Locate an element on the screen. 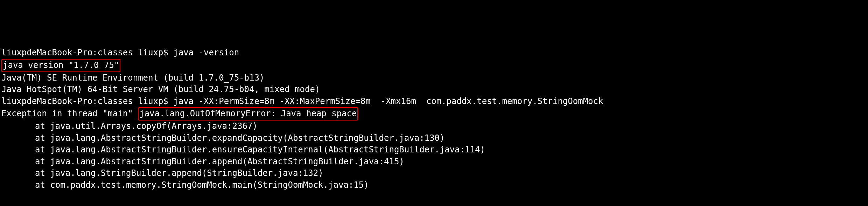 The image size is (868, 206). stacktrace-line: at com.paddx.test.memory.StringOomMock.m… is located at coordinates (434, 185).